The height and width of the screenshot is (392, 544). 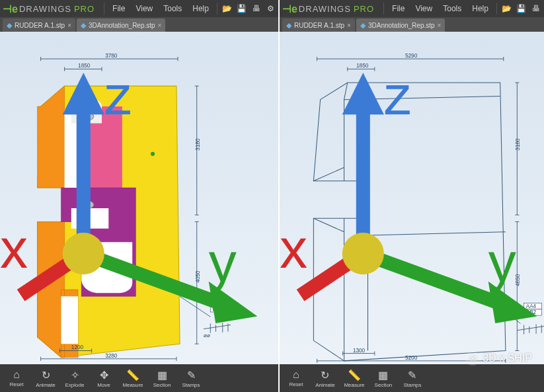 What do you see at coordinates (271, 9) in the screenshot?
I see `settings-icon: ⚙` at bounding box center [271, 9].